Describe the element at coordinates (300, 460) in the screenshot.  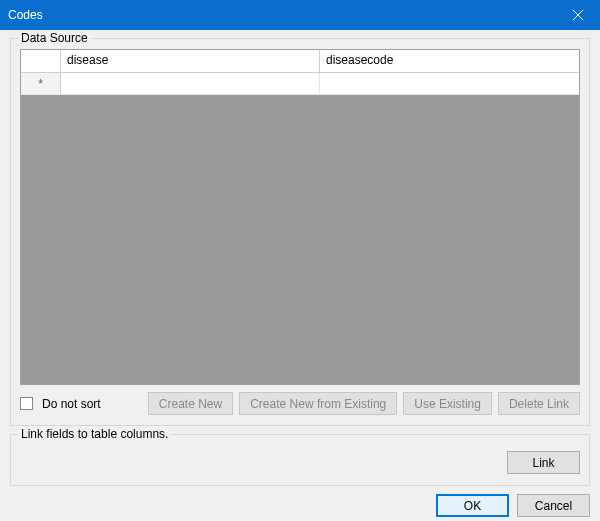
I see `link-fields-group: Link fields to table columns. Link` at that location.